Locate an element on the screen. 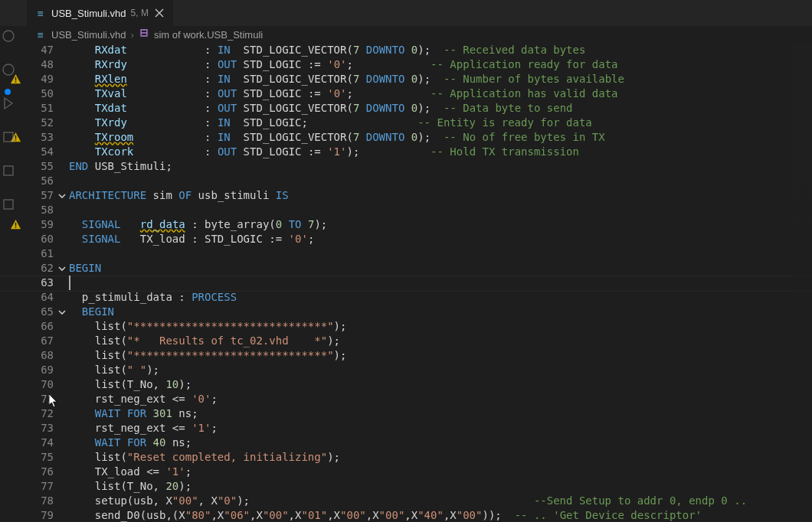  code-line: TXdat : OUT STD_LOGIC_VECTOR(7 DOWNTO 0)… is located at coordinates (440, 109).